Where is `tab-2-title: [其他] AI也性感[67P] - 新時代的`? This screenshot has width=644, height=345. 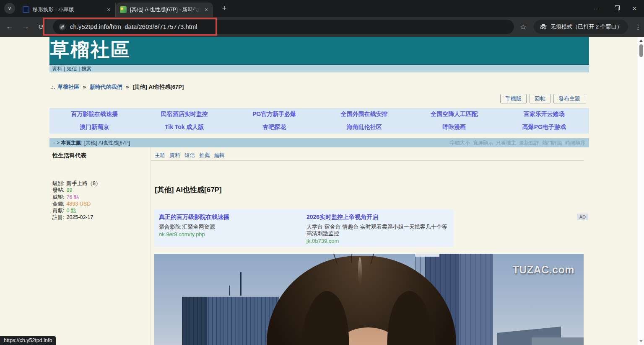 tab-2-title: [其他] AI也性感[67P] - 新時代的 is located at coordinates (165, 10).